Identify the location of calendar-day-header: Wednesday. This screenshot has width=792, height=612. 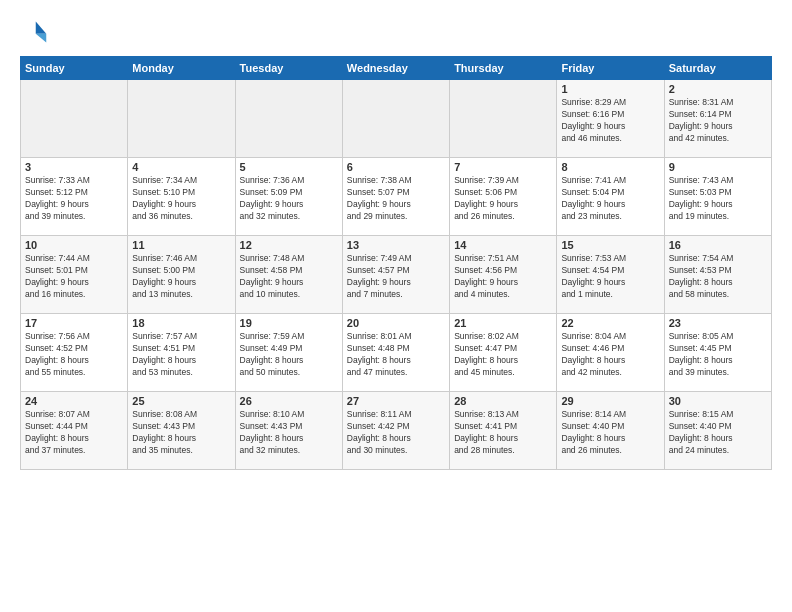
(396, 68).